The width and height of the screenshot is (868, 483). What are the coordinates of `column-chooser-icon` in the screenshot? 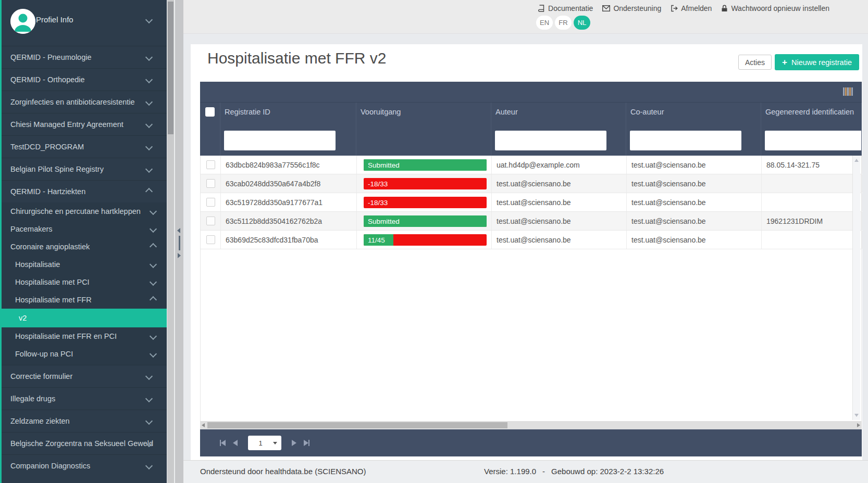 It's located at (848, 92).